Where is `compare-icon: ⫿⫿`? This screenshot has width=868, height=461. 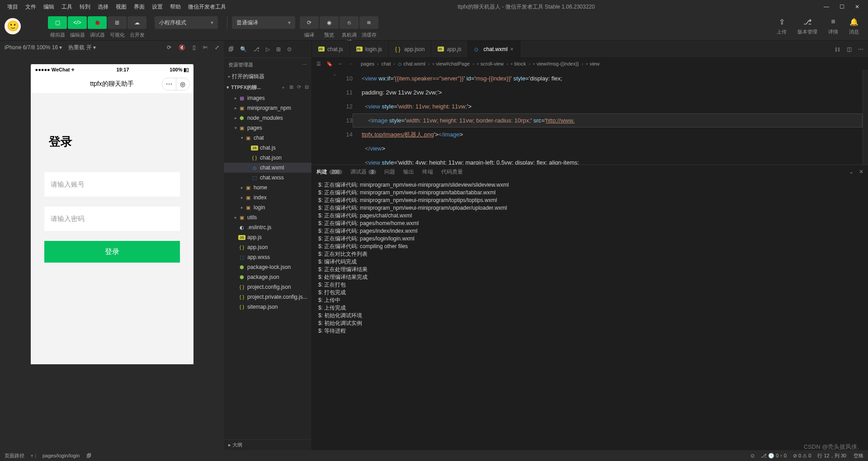 compare-icon: ⫿⫿ is located at coordinates (838, 49).